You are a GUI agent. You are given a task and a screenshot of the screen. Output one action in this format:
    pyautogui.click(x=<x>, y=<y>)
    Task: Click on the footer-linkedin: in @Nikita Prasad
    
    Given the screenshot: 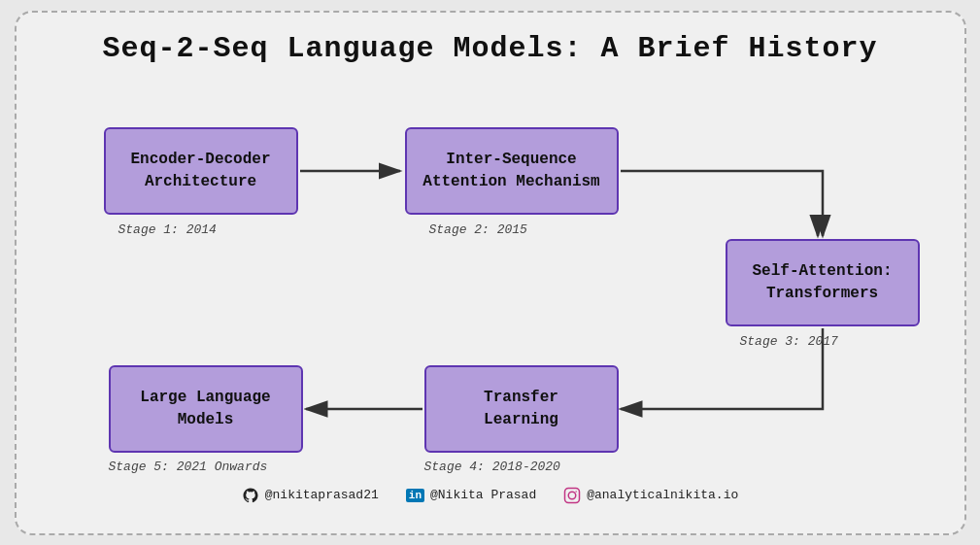 What is the action you would take?
    pyautogui.click(x=471, y=495)
    